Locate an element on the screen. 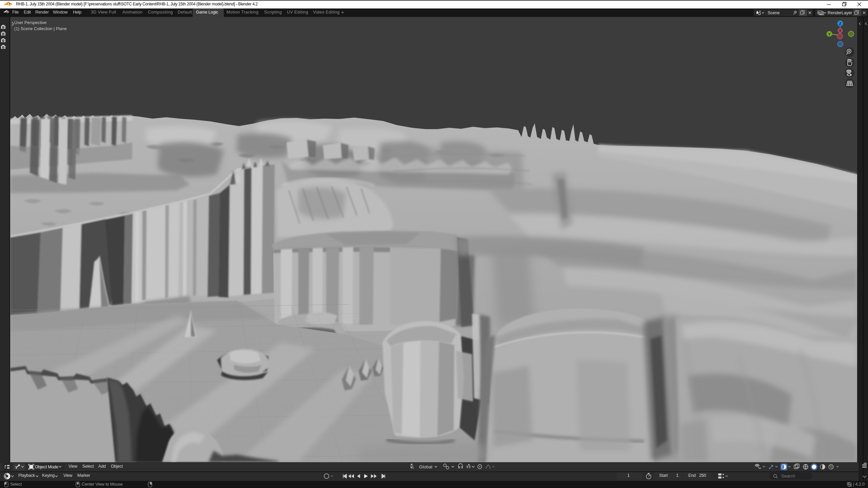  svg-text: Y is located at coordinates (829, 34).